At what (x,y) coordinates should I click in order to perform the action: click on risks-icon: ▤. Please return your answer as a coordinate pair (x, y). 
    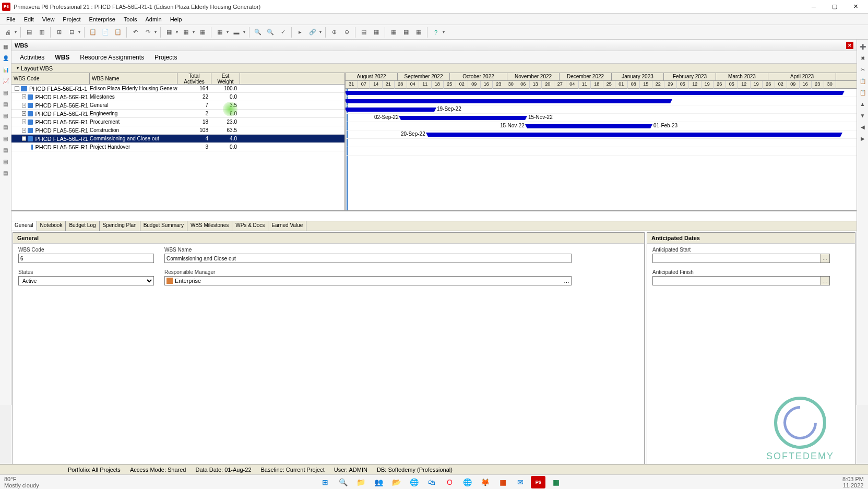
    Looking at the image, I should click on (6, 173).